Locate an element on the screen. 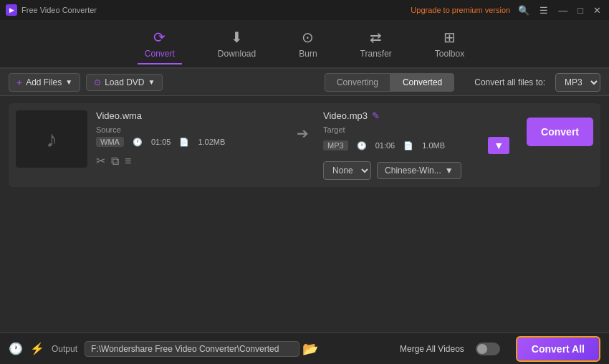 The width and height of the screenshot is (609, 364). source-format-badge: WMA is located at coordinates (110, 142).